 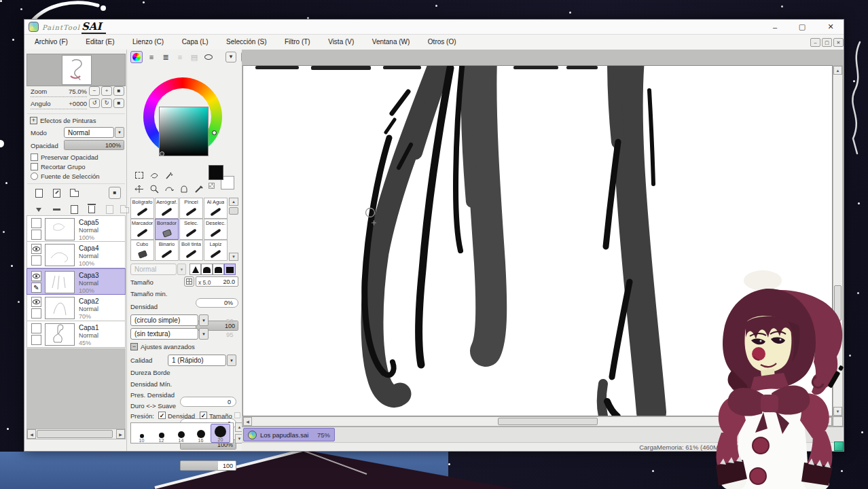 I want to click on tool-marcador: Marcador, so click(x=143, y=230).